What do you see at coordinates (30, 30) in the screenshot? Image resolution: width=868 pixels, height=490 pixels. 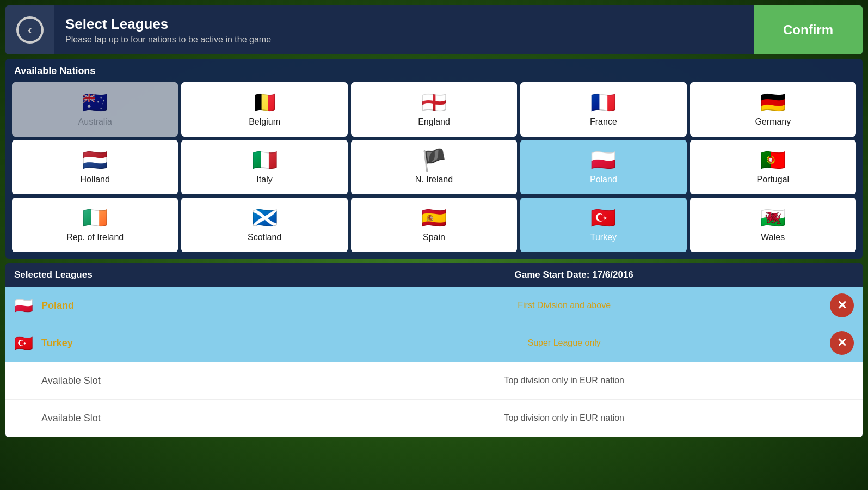 I see `back-arrow-icon: ‹` at bounding box center [30, 30].